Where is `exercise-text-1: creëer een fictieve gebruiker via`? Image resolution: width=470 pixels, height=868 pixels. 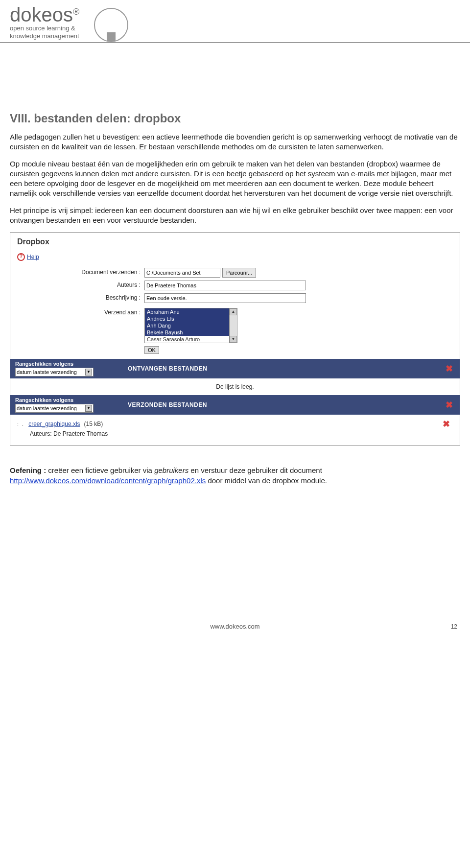 exercise-text-1: creëer een fictieve gebruiker via is located at coordinates (100, 470).